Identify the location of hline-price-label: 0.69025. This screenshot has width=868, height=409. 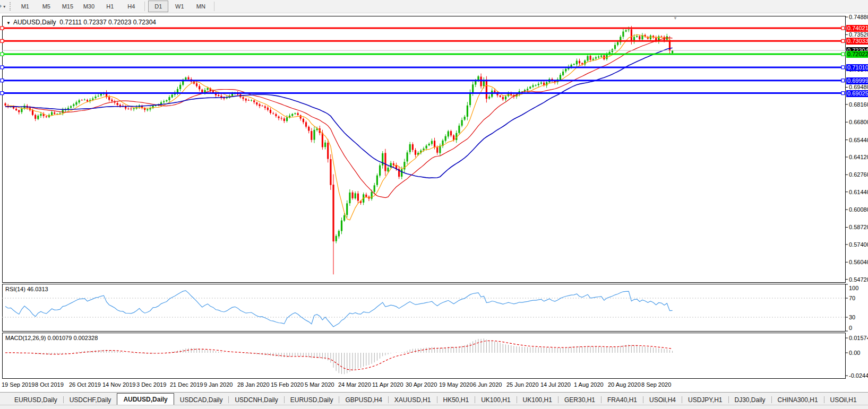
(857, 93).